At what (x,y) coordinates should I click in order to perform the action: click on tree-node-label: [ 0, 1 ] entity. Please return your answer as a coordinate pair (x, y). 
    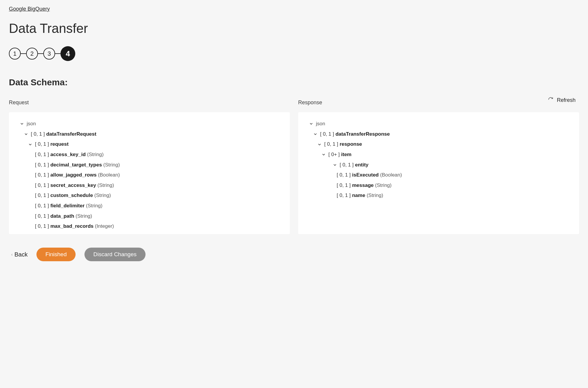
    Looking at the image, I should click on (354, 165).